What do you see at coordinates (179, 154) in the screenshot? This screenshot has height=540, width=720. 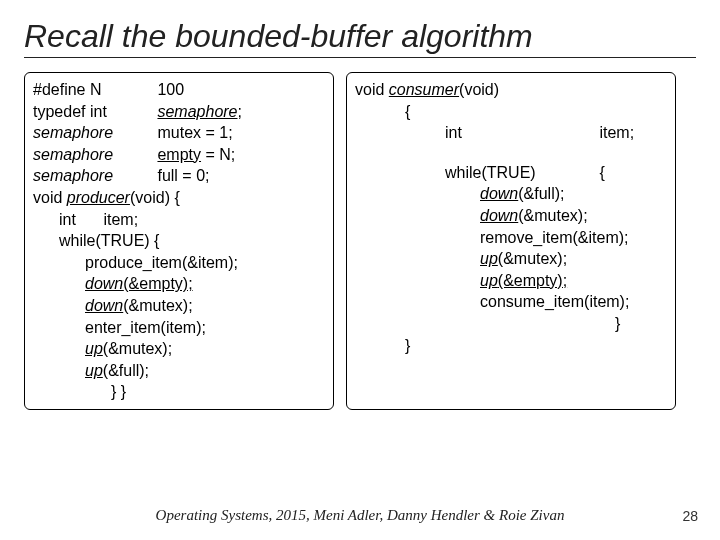 I see `tok: empty` at bounding box center [179, 154].